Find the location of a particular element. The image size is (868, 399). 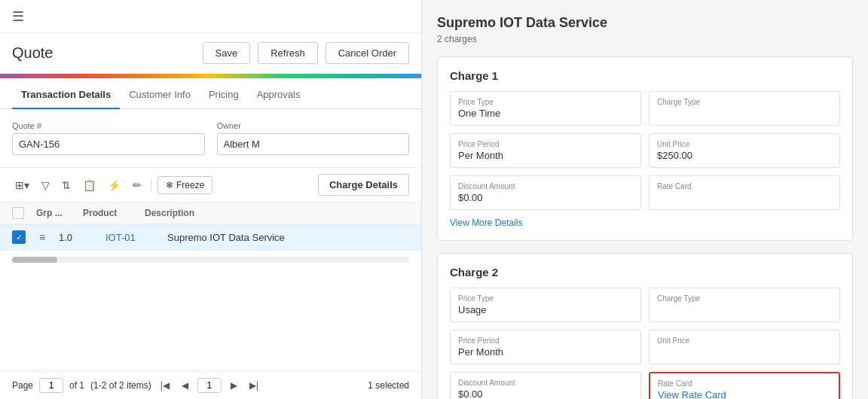

rate-card-label-1: Rate Card is located at coordinates (744, 187).